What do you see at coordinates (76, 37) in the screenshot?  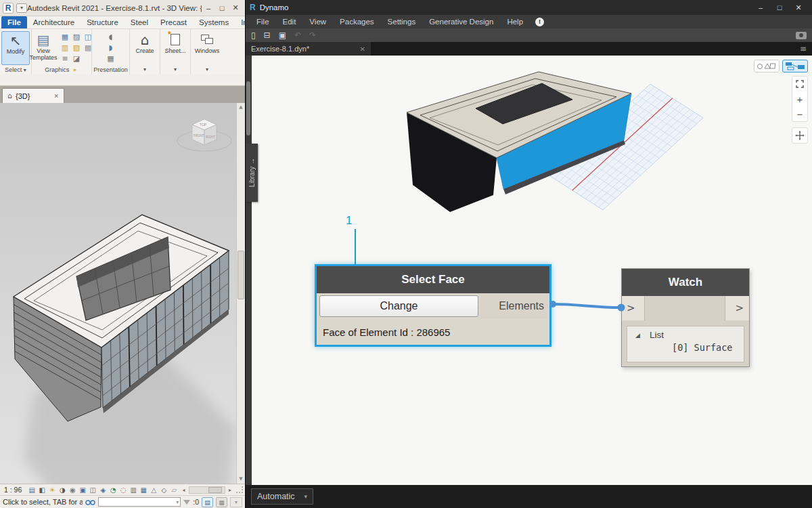 I see `show-hidden-lines-icon: ▨` at bounding box center [76, 37].